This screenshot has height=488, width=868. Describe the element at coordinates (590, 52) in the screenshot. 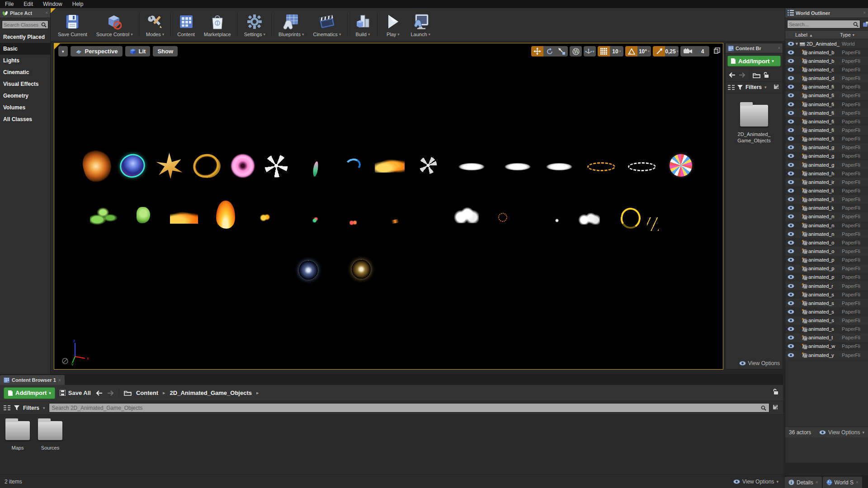

I see `surface-snap-button: ▾` at that location.